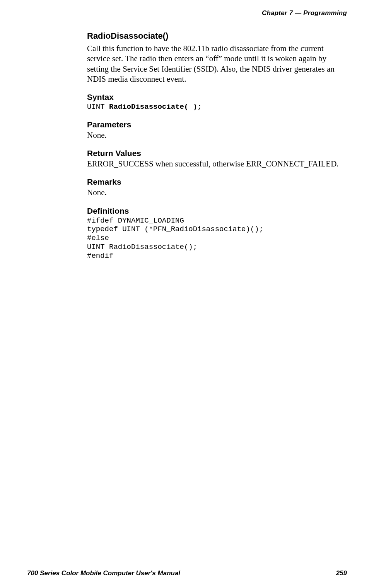  I want to click on definitions-line-2: #else, so click(217, 238).